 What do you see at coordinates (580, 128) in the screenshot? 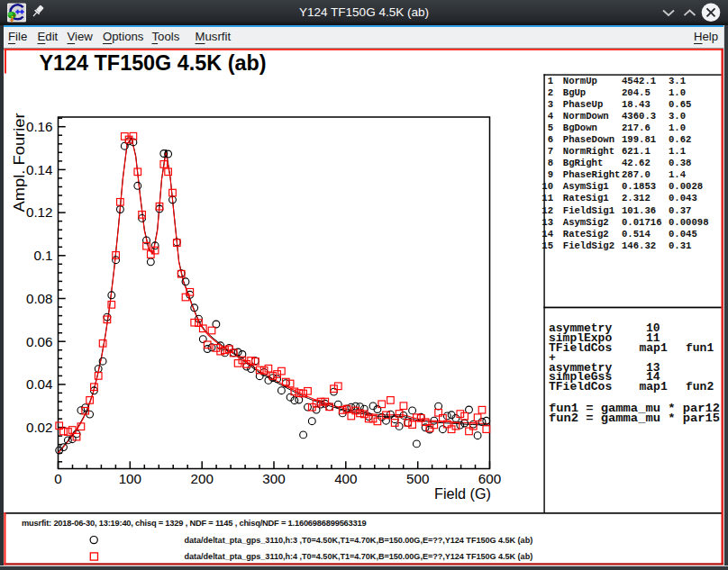
I see `svg-text: BgDown` at bounding box center [580, 128].